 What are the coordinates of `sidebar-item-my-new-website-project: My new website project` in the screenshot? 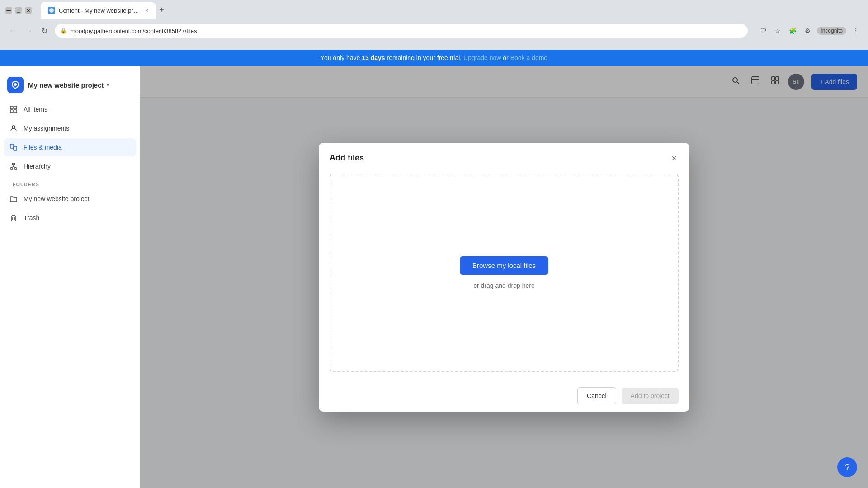 It's located at (70, 199).